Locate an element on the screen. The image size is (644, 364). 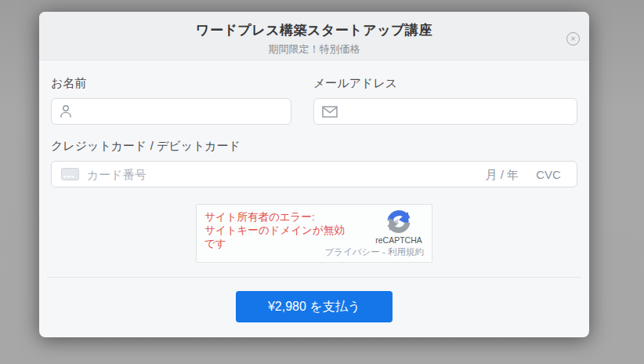
close-icon: × is located at coordinates (573, 38).